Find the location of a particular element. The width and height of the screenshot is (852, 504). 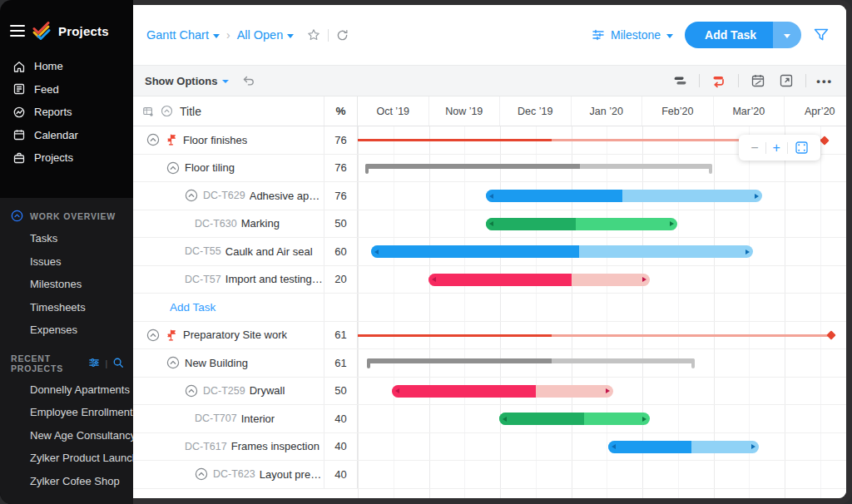

gantt-row: DC-T707Interior40 is located at coordinates (489, 419).